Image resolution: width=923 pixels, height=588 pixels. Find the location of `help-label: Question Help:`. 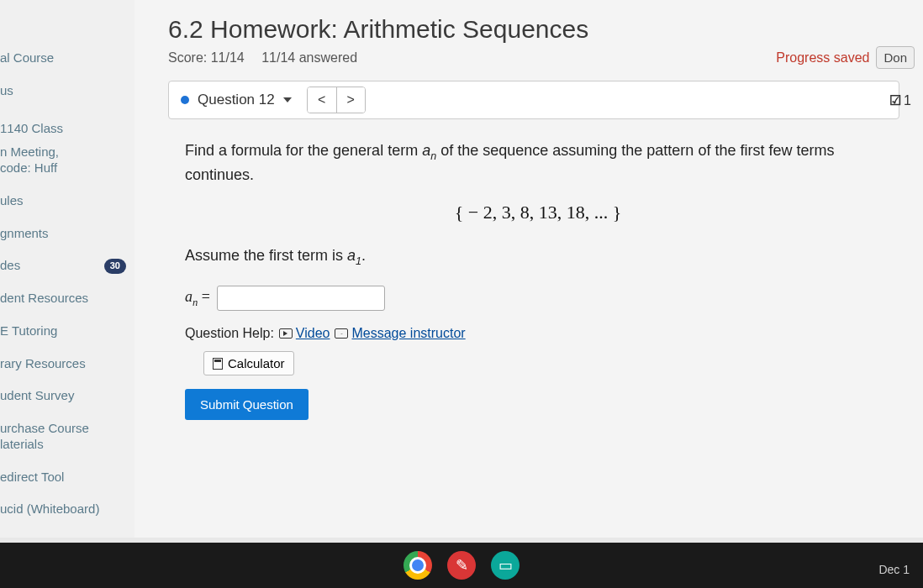

help-label: Question Help: is located at coordinates (229, 333).